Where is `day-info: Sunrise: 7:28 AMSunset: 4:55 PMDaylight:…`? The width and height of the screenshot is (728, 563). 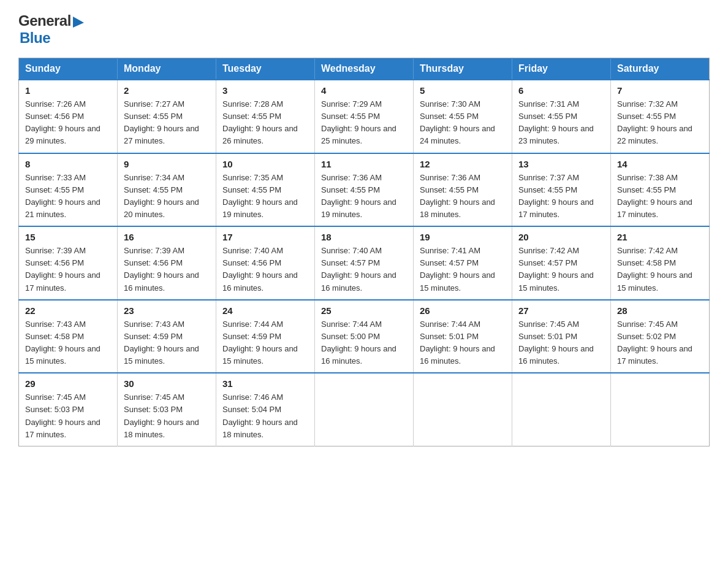 day-info: Sunrise: 7:28 AMSunset: 4:55 PMDaylight:… is located at coordinates (265, 123).